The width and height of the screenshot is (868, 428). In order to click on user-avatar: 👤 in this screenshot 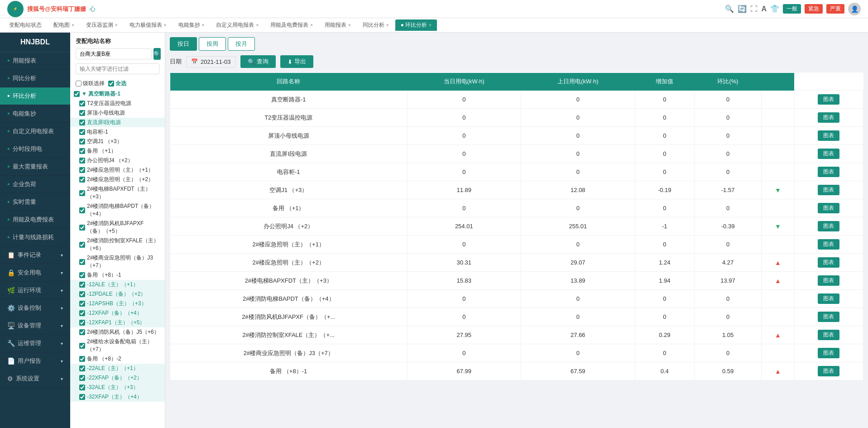, I will do `click(854, 9)`.